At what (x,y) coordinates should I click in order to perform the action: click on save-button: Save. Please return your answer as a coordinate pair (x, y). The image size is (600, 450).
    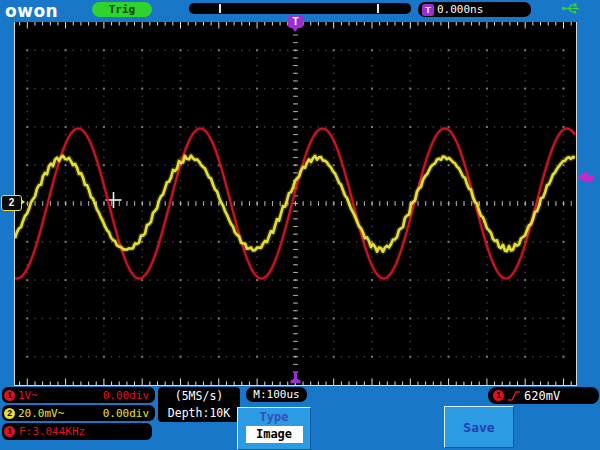
    Looking at the image, I should click on (479, 427).